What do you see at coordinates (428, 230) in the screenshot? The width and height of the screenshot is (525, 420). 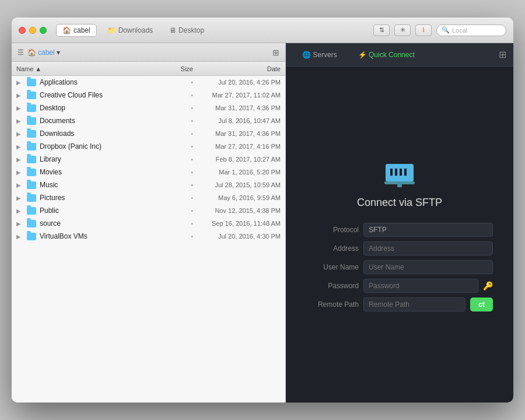 I see `protocol-input` at bounding box center [428, 230].